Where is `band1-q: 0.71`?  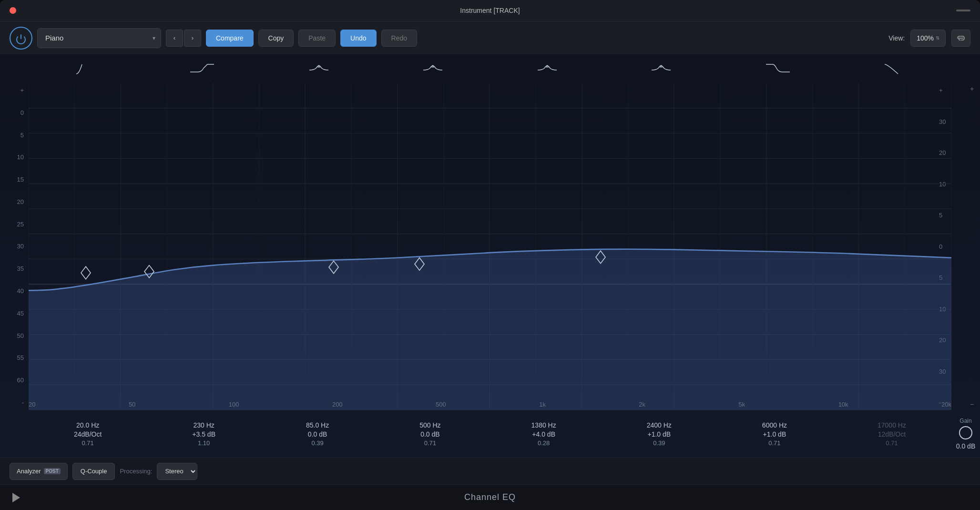
band1-q: 0.71 is located at coordinates (88, 443).